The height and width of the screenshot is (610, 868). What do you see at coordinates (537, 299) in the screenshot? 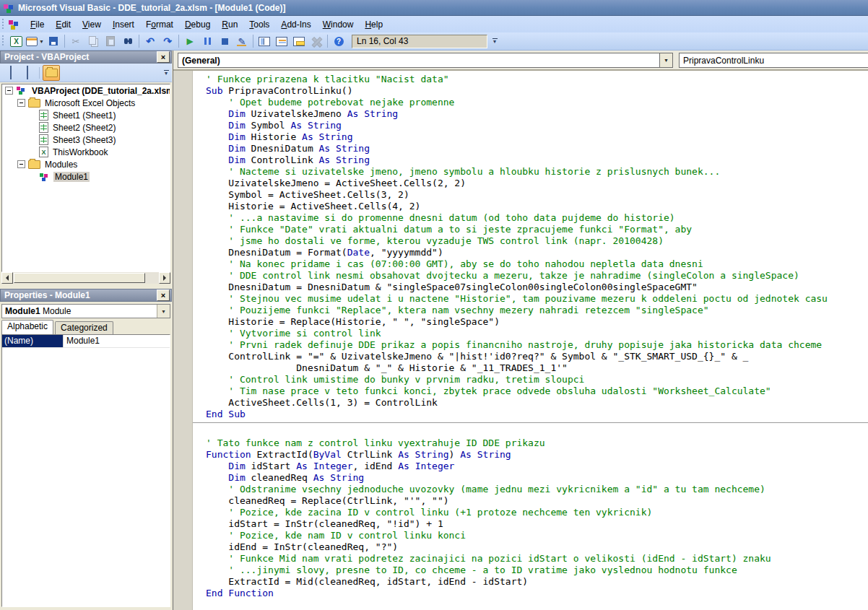
I see `code-line: ' Stejnou vec musime udelat i u nactene …` at bounding box center [537, 299].